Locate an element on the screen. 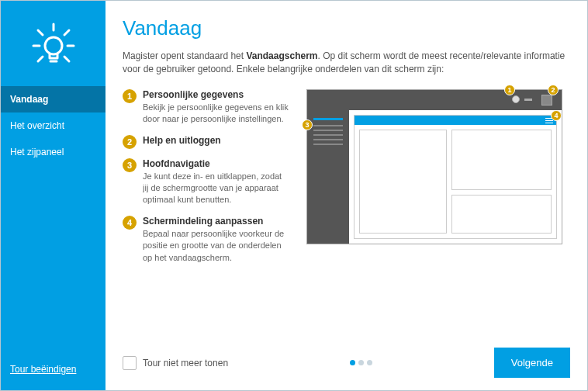 The image size is (588, 391). mock-widget-header is located at coordinates (455, 120).